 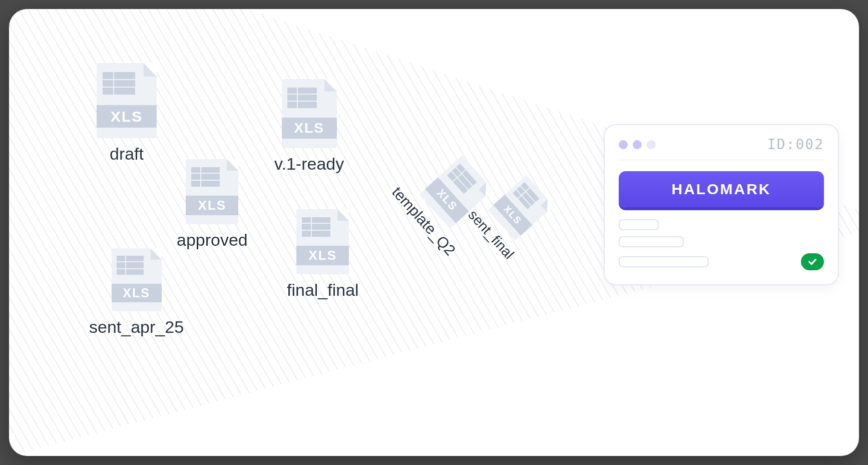 I want to click on file-sent-apr-25: XLS sent_apr_25, so click(x=136, y=292).